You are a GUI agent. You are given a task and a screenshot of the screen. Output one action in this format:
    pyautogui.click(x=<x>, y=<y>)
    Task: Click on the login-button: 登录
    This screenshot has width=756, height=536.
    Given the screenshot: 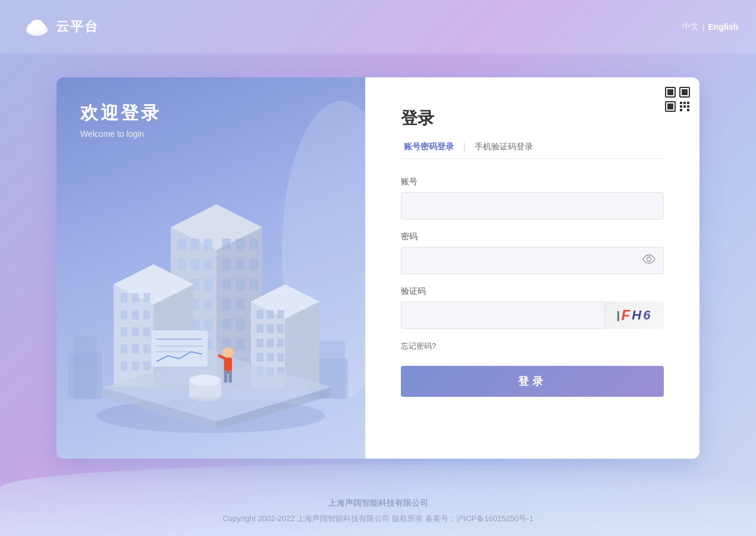 What is the action you would take?
    pyautogui.click(x=532, y=381)
    